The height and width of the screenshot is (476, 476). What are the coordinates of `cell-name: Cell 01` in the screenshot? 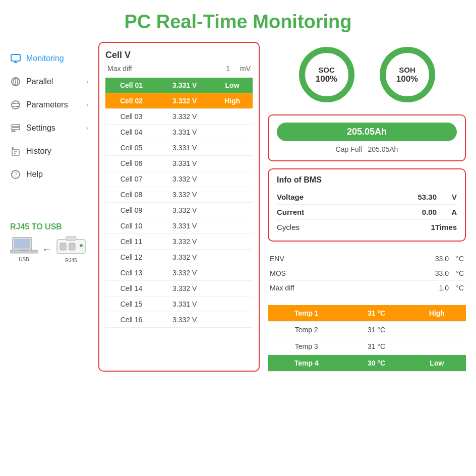 It's located at (131, 86).